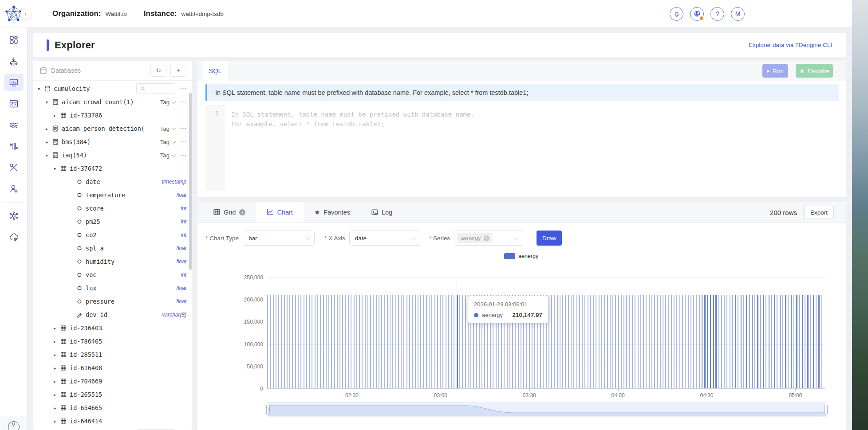 The height and width of the screenshot is (430, 868). I want to click on tab-grid: Grid i, so click(229, 212).